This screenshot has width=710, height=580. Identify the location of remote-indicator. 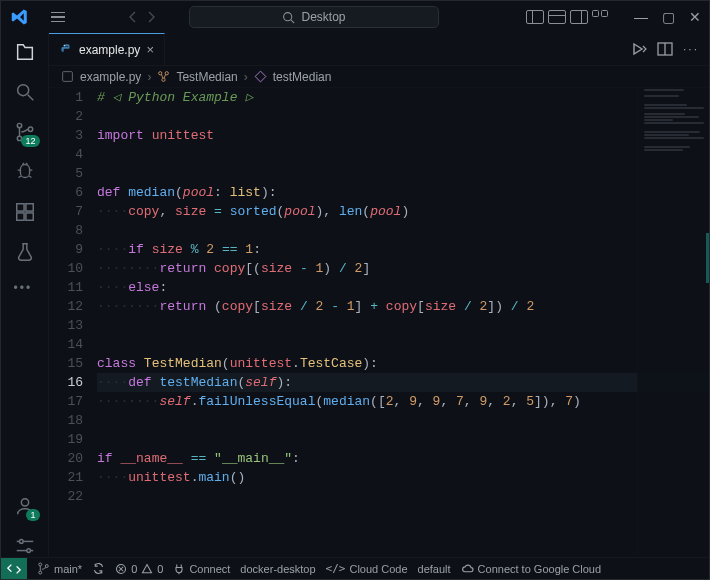
(14, 569).